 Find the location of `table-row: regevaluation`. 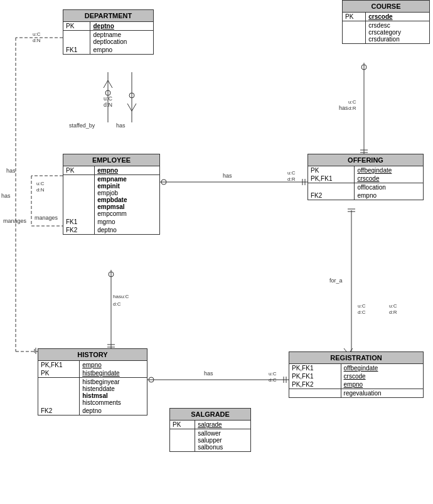

table-row: regevaluation is located at coordinates (356, 394).